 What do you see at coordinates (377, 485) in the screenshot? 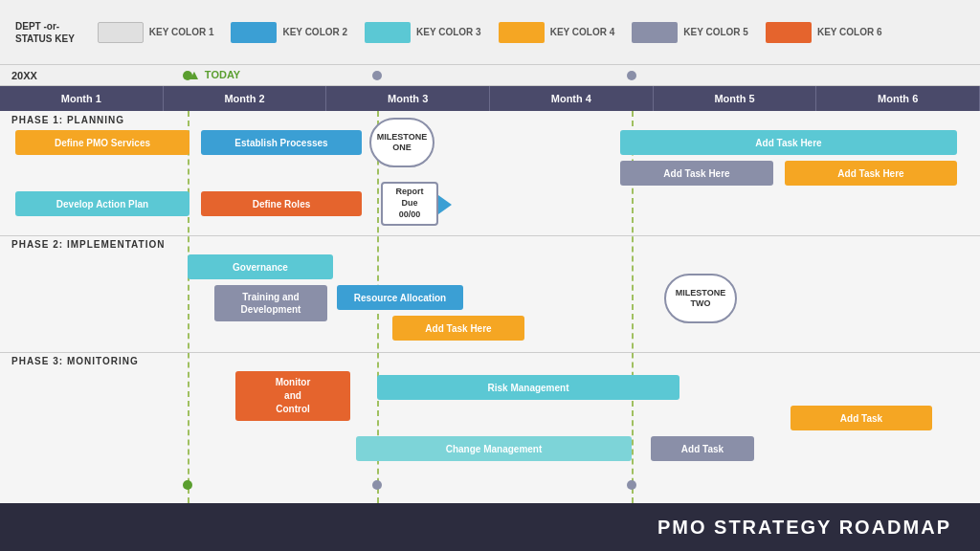
I see `bottom-dot-m3` at bounding box center [377, 485].